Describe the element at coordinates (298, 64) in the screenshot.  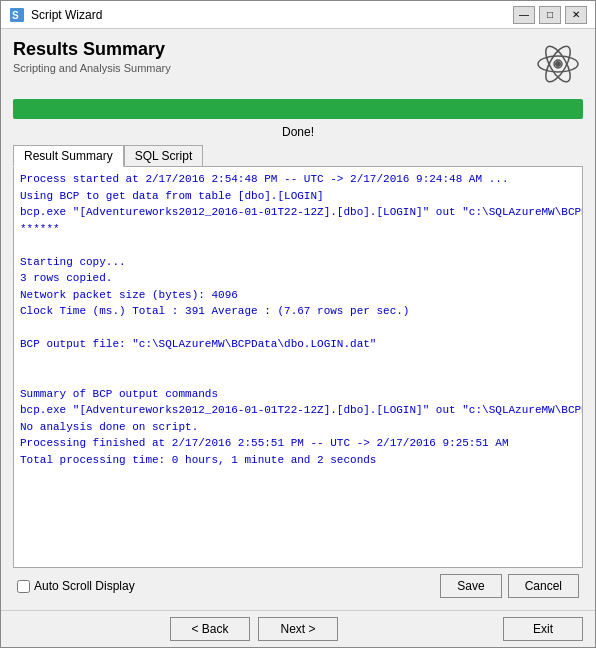
I see `header-section: Results Summary Scripting and Analysis S…` at that location.